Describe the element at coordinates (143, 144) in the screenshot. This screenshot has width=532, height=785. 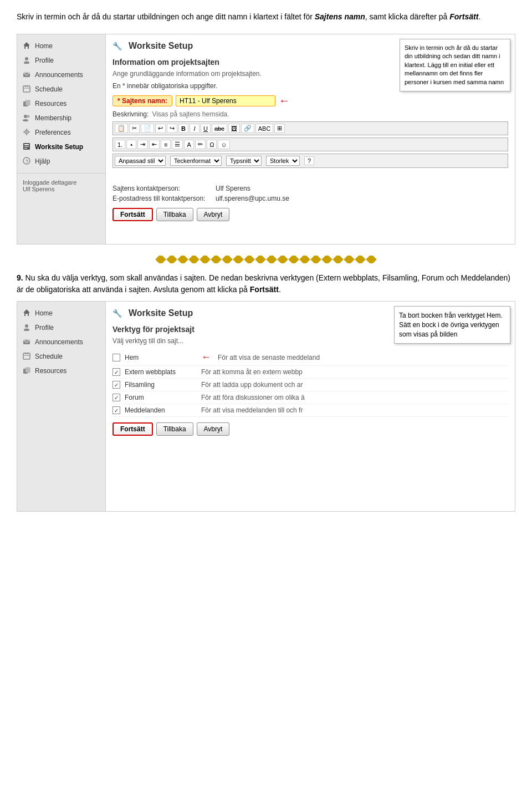
I see `toolbar-btn-indent: ⇥` at that location.